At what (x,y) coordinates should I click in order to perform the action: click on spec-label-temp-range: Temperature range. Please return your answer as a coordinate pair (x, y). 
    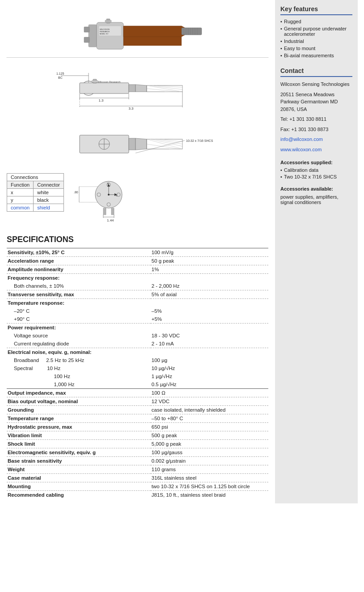
    Looking at the image, I should click on (79, 419).